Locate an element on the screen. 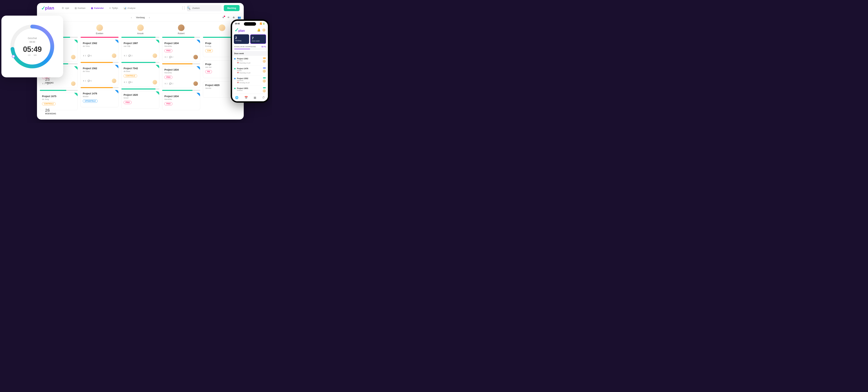 This screenshot has width=868, height=392. grid-icon: ▦ is located at coordinates (255, 98).